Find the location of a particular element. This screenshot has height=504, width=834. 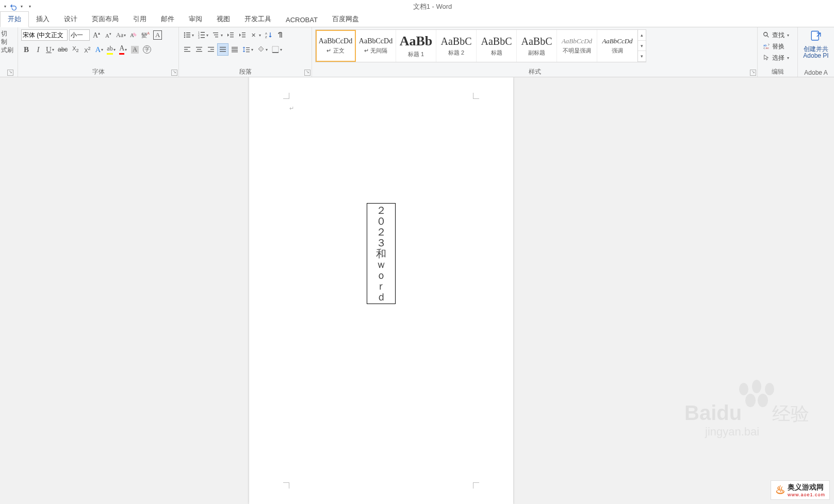

tab-references: 引用 is located at coordinates (140, 20).